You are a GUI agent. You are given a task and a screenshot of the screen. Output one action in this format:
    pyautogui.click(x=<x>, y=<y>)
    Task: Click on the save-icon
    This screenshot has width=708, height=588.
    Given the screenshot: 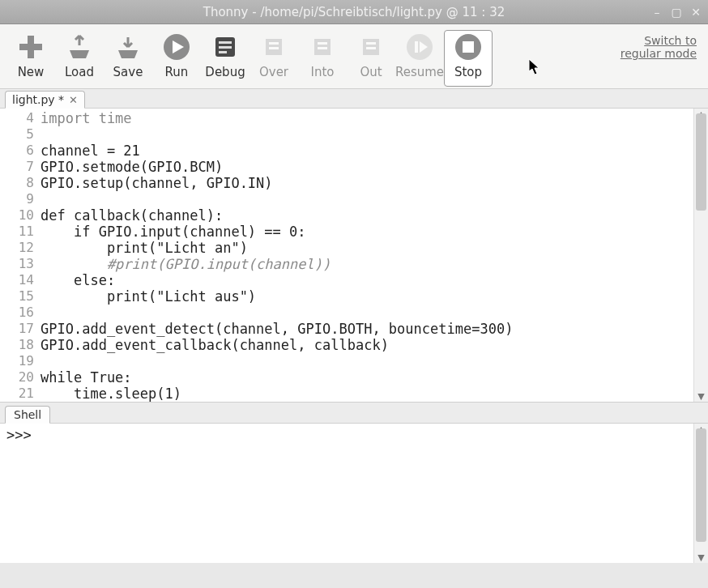 What is the action you would take?
    pyautogui.click(x=128, y=47)
    